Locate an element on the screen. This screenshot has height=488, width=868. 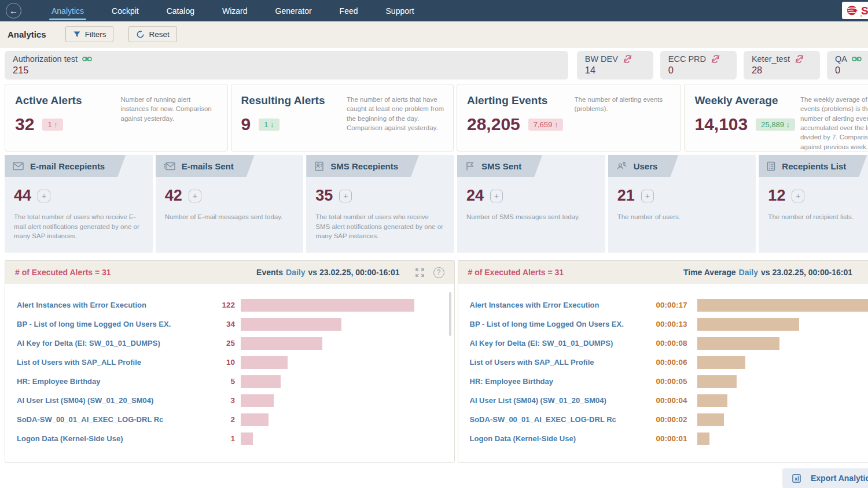
chart-subtitle: Events Daily vs 23.02.25, 00:00-16:01 is located at coordinates (328, 272).